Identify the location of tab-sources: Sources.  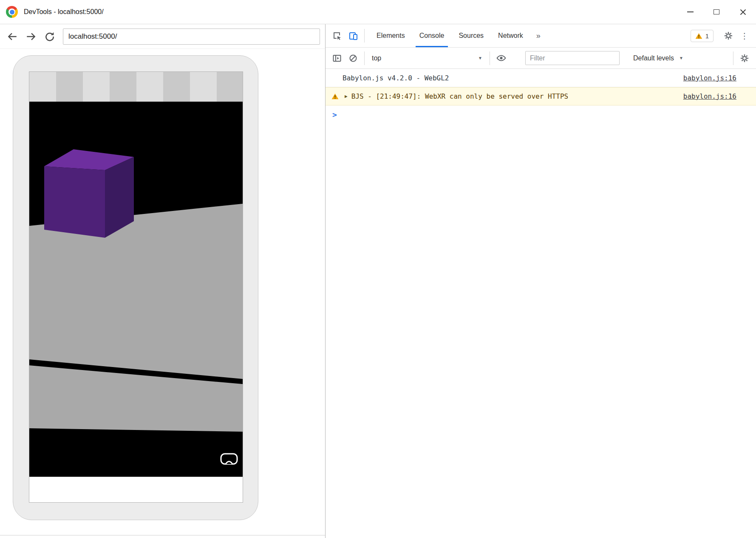
(471, 36).